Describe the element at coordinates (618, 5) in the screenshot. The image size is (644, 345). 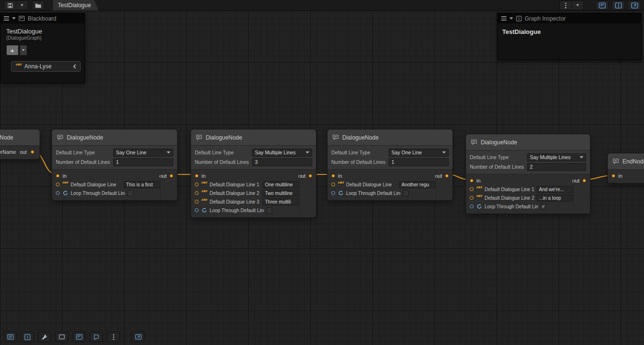
I see `inspector-toggle-button` at that location.